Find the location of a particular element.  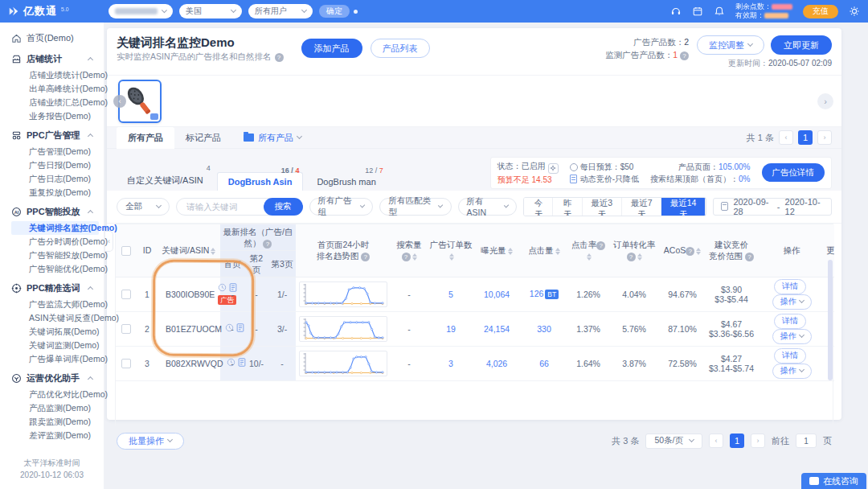

sidebar-group-header: PPC广告管理 is located at coordinates (58, 135).